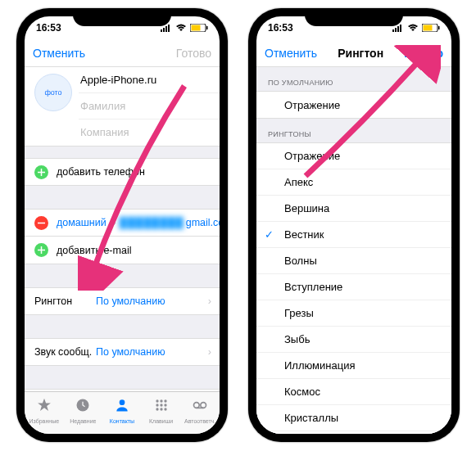 Image resolution: width=476 pixels, height=451 pixels. Describe the element at coordinates (82, 223) in the screenshot. I see `email-type-label: домашний` at that location.